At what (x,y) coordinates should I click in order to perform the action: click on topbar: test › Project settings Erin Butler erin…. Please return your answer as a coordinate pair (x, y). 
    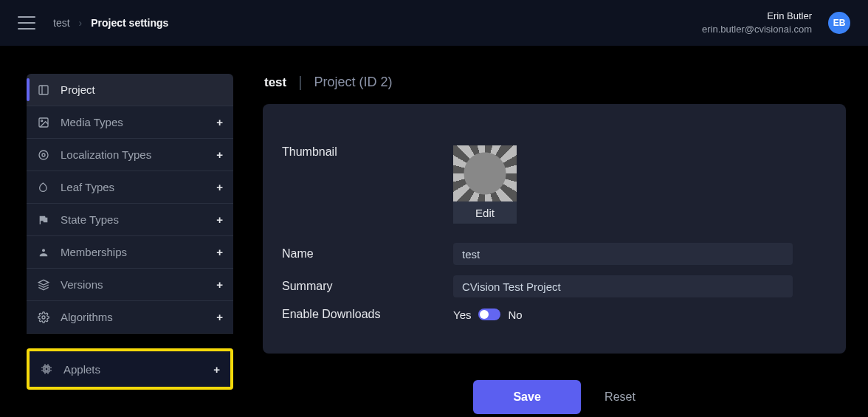
    Looking at the image, I should click on (434, 23).